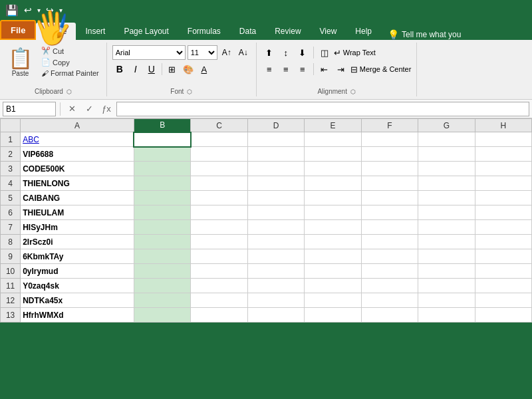 The height and width of the screenshot is (399, 532). What do you see at coordinates (162, 154) in the screenshot?
I see `cell-B2` at bounding box center [162, 154].